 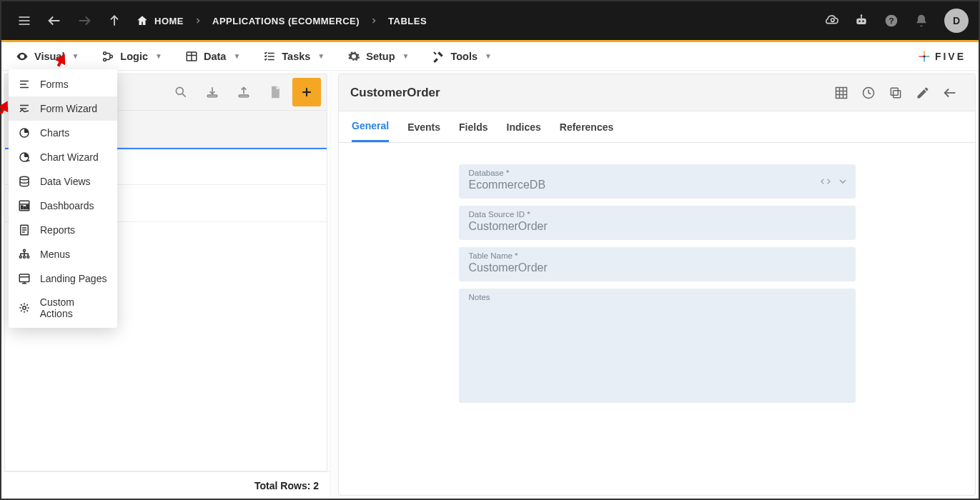 What do you see at coordinates (24, 21) in the screenshot?
I see `hamburger-icon` at bounding box center [24, 21].